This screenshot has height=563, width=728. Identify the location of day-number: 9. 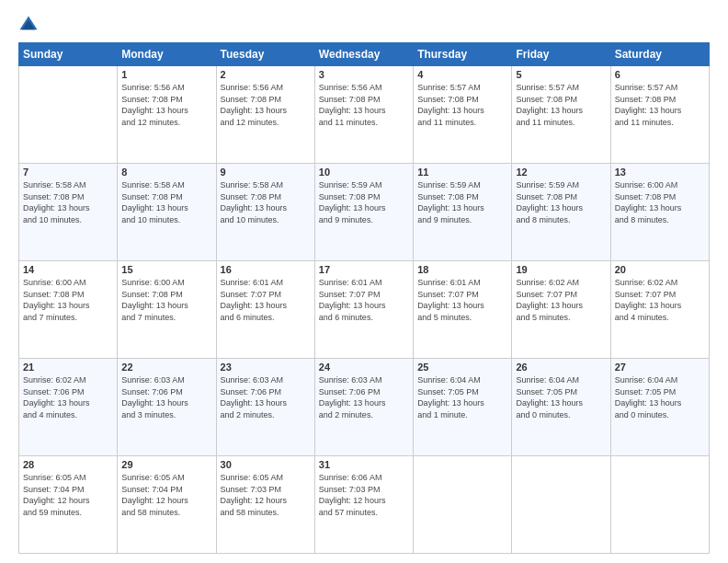
(266, 172).